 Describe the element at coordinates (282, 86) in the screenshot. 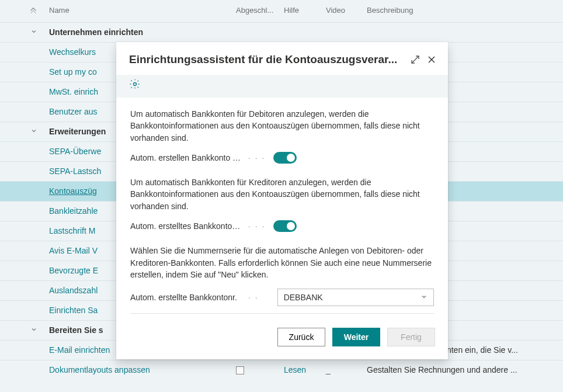

I see `dialog-ribbon` at that location.